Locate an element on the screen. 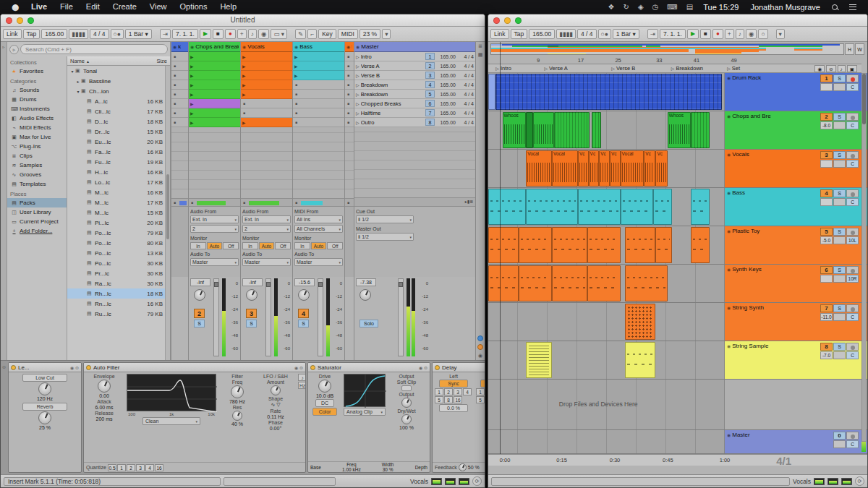  track-activator: 6 is located at coordinates (826, 270).